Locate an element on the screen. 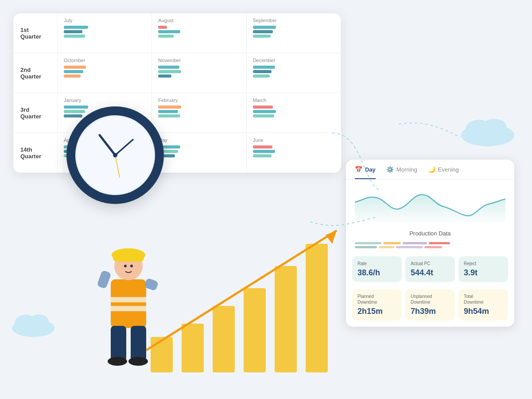 This screenshot has width=532, height=399. stat-actual-pc-value: 544.4t is located at coordinates (430, 273).